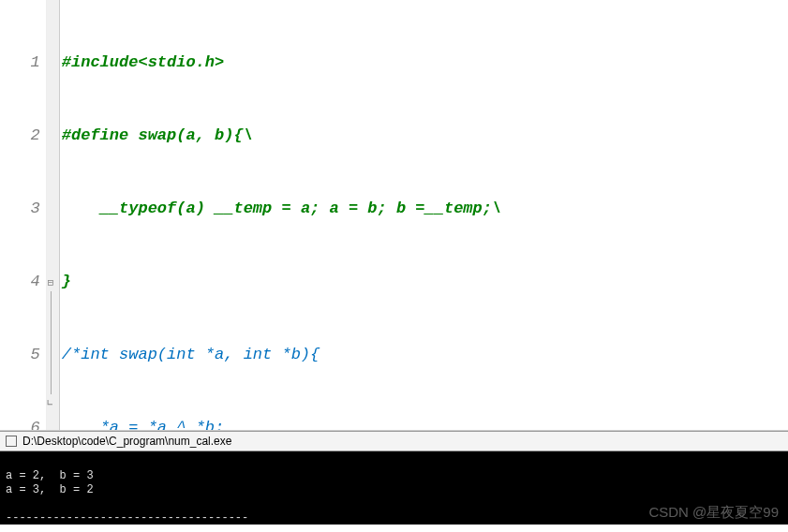  Describe the element at coordinates (425, 136) in the screenshot. I see `code-line: #define swap(a, b){\` at that location.